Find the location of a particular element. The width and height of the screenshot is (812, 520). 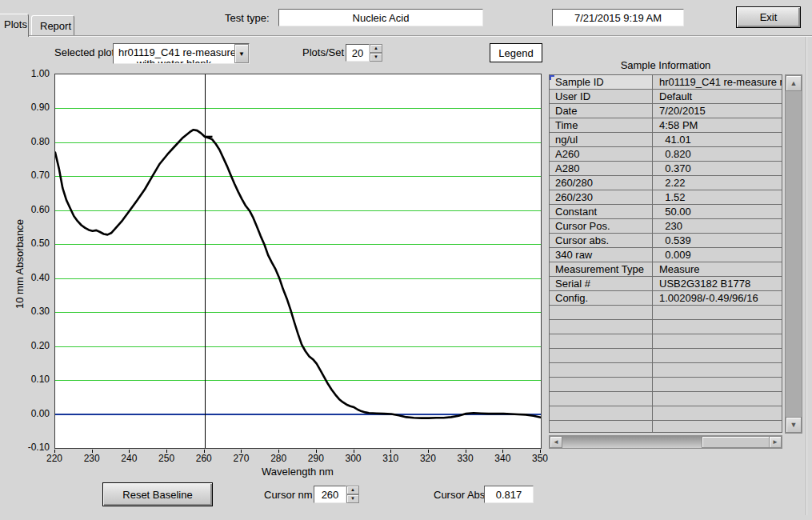

cursor-marker-icon is located at coordinates (210, 137).